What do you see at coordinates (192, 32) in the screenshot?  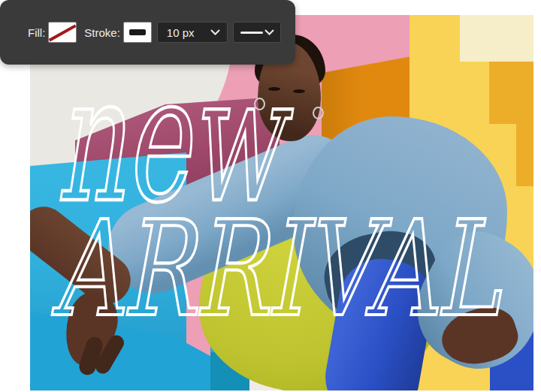 I see `stroke-width-select: 10 px` at bounding box center [192, 32].